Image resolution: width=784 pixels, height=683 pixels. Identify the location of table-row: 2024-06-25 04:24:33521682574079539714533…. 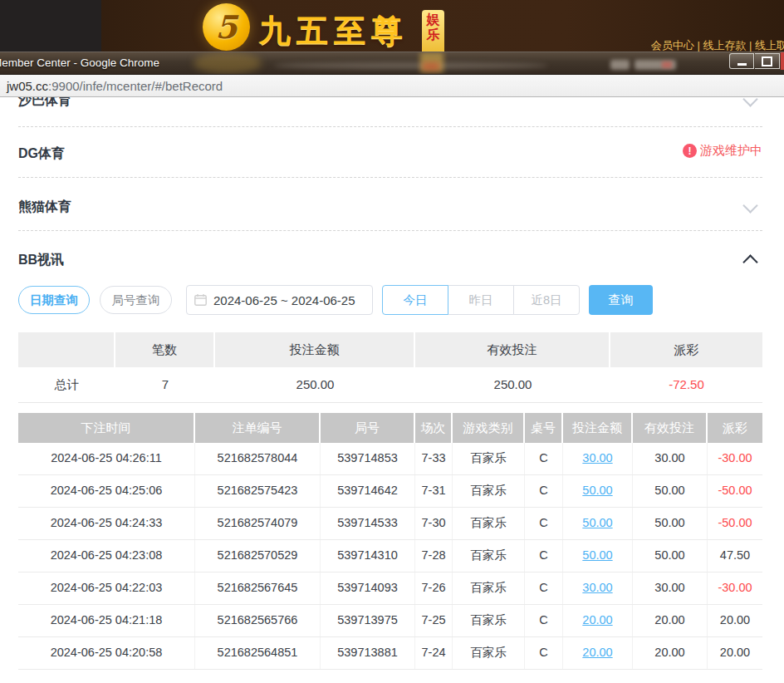
(390, 523).